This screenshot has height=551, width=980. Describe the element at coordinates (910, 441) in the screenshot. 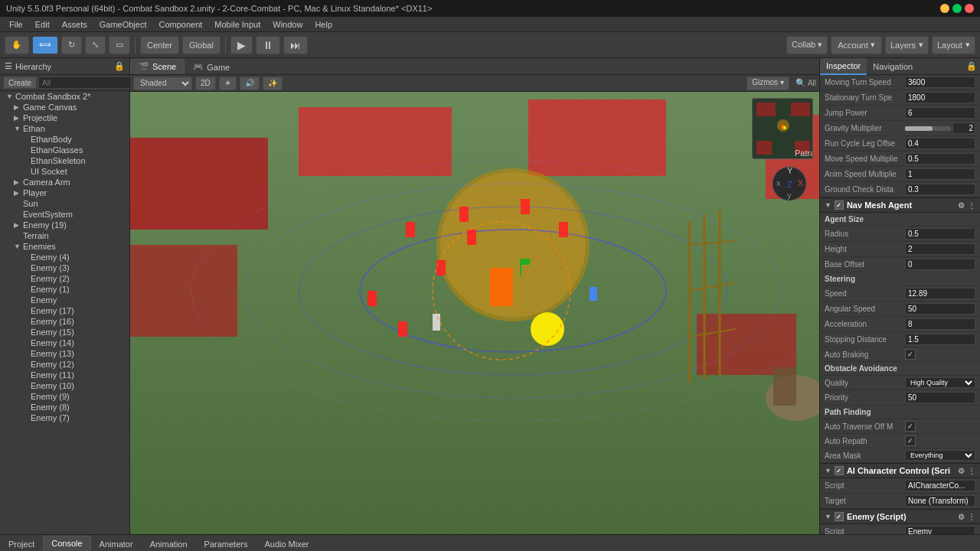

I see `auto-repath-checkbox: ✓` at that location.